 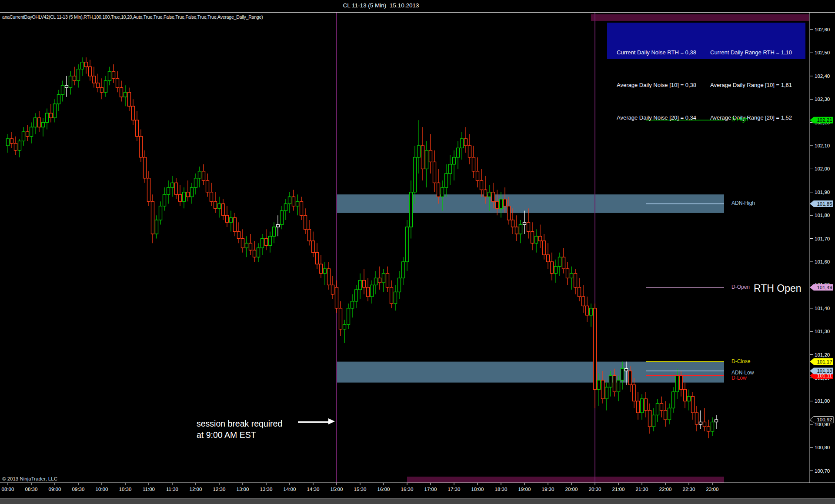 What do you see at coordinates (822, 262) in the screenshot?
I see `y-tick-label: 101,60` at bounding box center [822, 262].